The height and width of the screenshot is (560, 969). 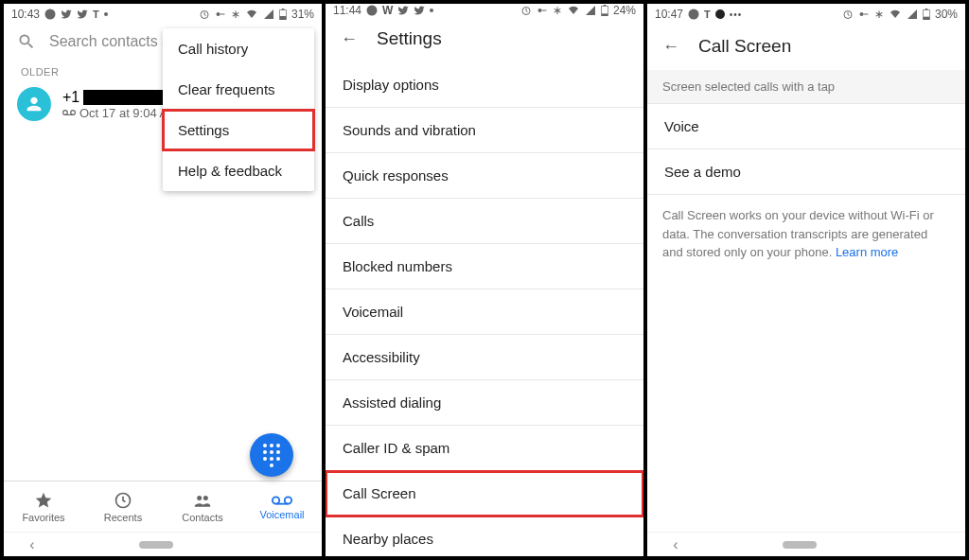 I want to click on setting-voice: Voice, so click(x=806, y=127).